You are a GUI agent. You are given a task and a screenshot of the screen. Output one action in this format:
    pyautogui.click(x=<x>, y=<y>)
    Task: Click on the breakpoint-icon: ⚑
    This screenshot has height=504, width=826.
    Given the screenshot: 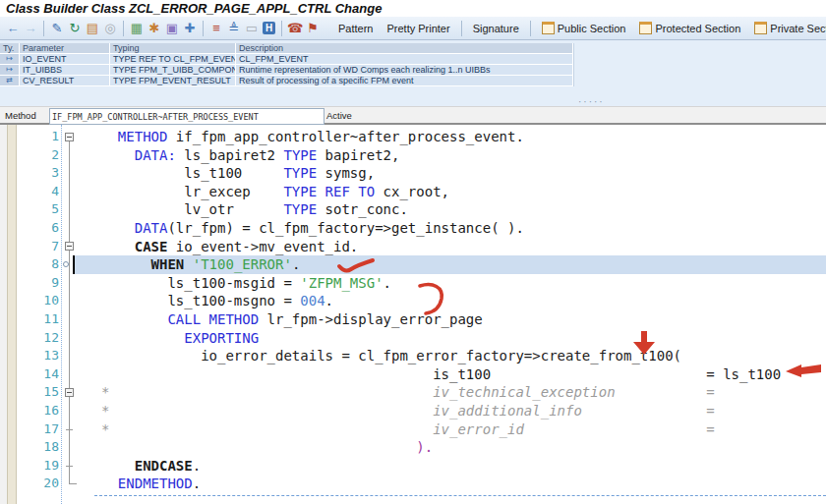 What is the action you would take?
    pyautogui.click(x=313, y=28)
    